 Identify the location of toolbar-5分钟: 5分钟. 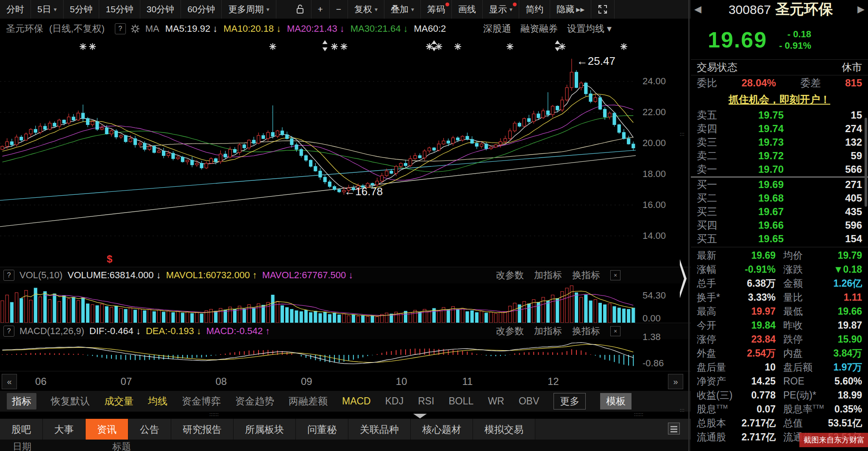
(81, 9).